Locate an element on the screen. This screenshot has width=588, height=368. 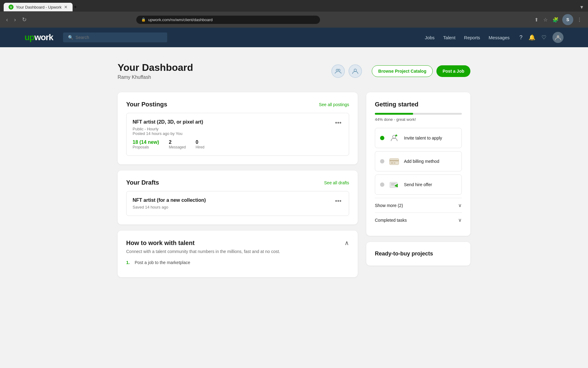
refresh-button: ↻ is located at coordinates (24, 20).